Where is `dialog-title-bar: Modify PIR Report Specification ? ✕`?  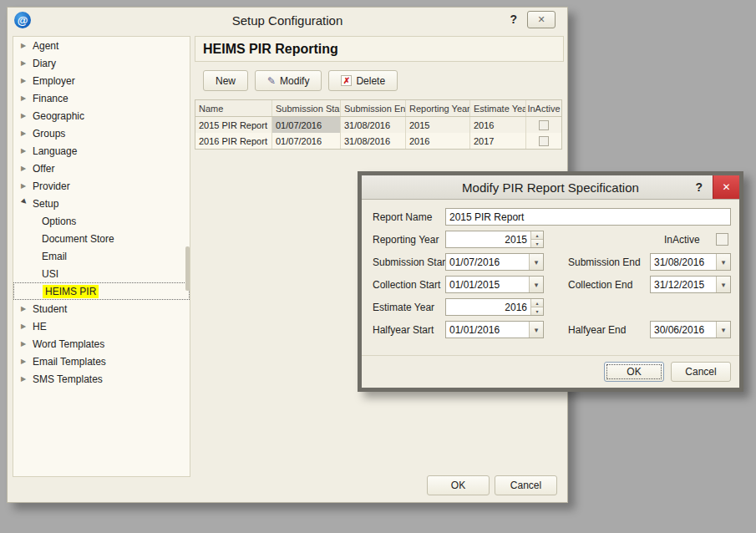
dialog-title-bar: Modify PIR Report Specification ? ✕ is located at coordinates (551, 187).